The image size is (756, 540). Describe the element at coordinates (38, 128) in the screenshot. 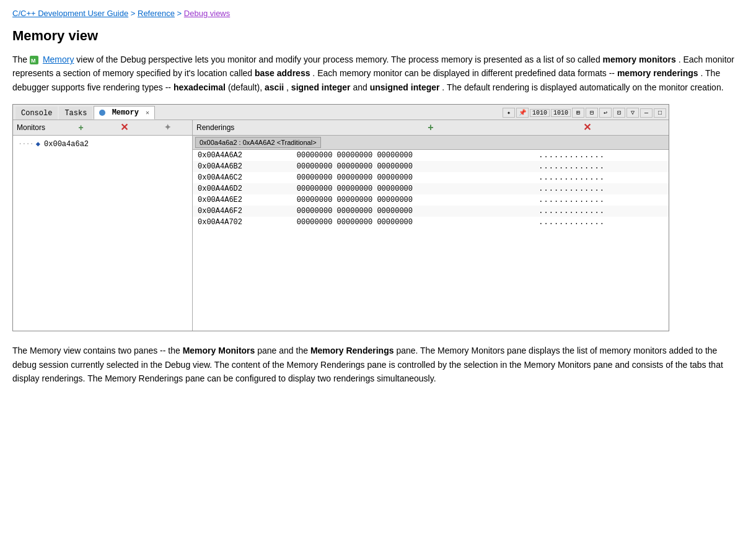

I see `monitors-label: Monitors` at that location.